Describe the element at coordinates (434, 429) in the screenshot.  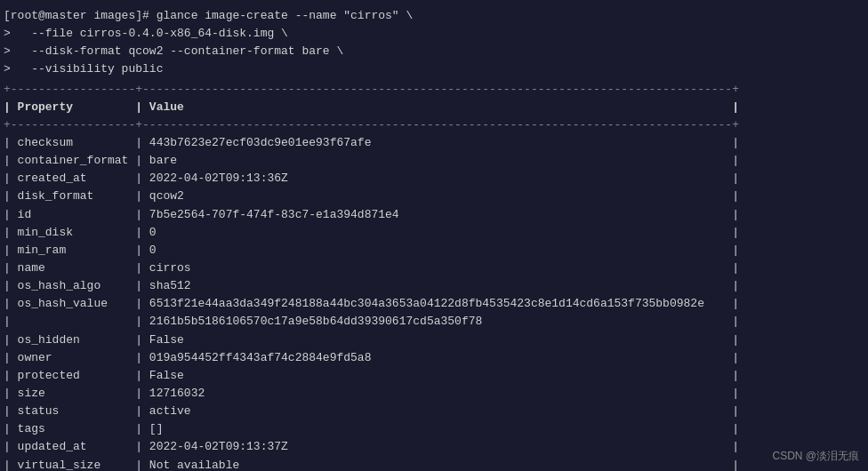
I see `table-row: | tags | [] |` at that location.